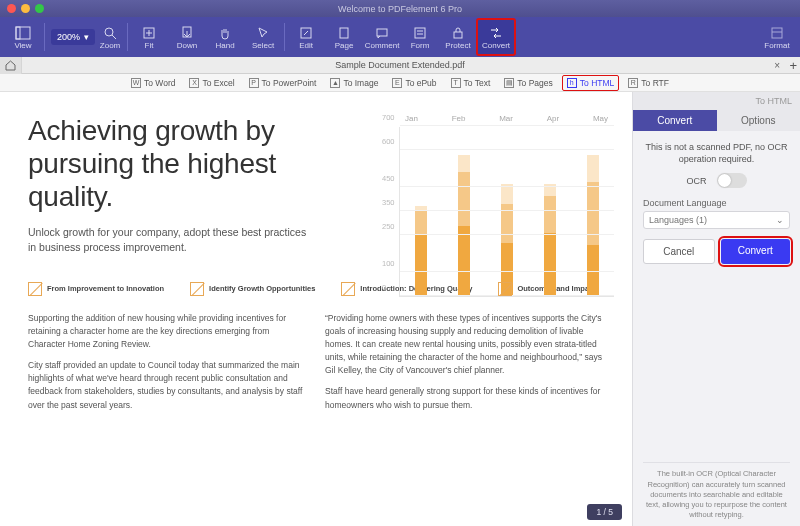 Image resolution: width=800 pixels, height=526 pixels. Describe the element at coordinates (697, 181) in the screenshot. I see `ocr-label: OCR` at that location.